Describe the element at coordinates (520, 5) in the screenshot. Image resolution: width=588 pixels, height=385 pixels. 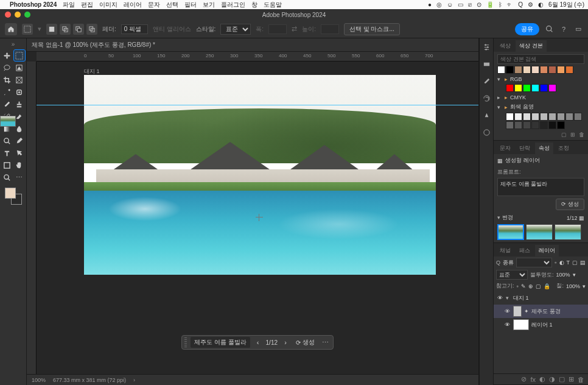
I see `status-search-icon: Q` at that location.